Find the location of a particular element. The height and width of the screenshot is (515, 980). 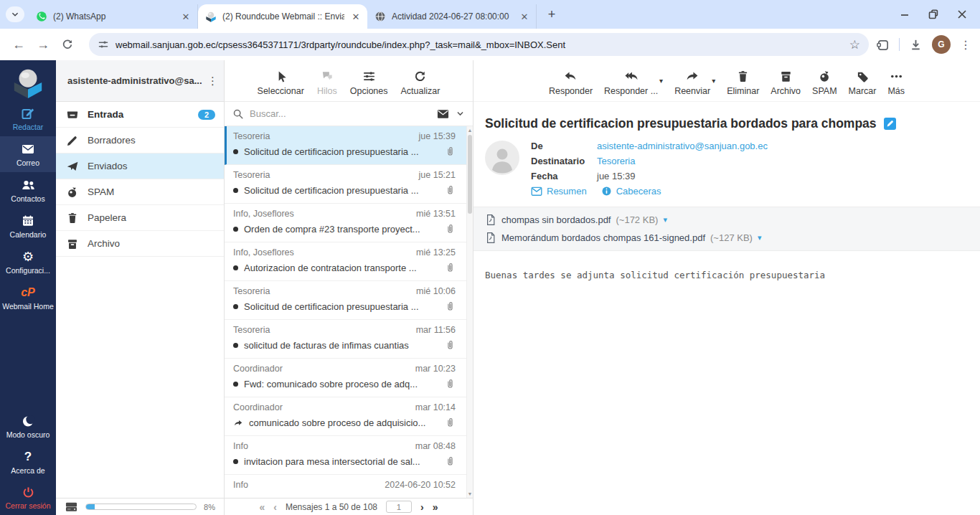

next-page-icon: › is located at coordinates (422, 507).